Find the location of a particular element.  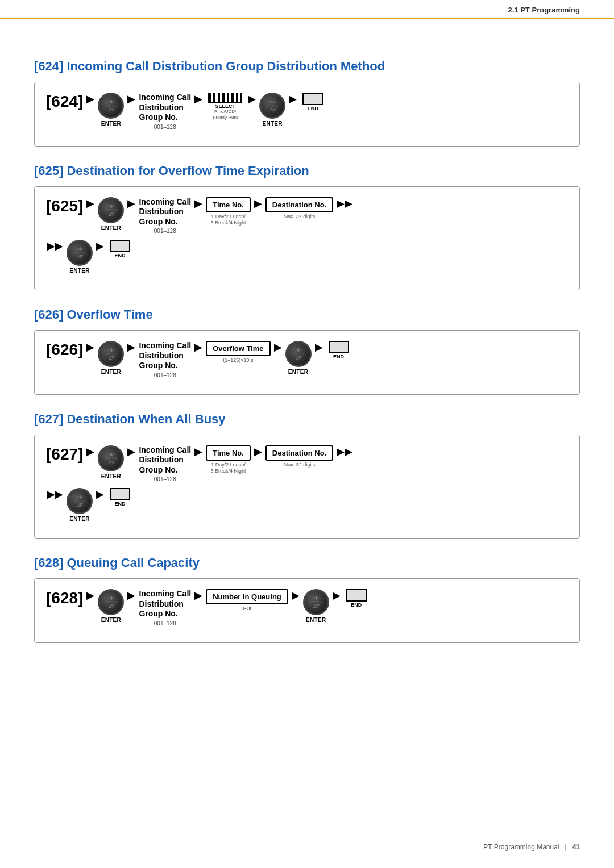

outlined-box: Destination No. is located at coordinates (299, 453).